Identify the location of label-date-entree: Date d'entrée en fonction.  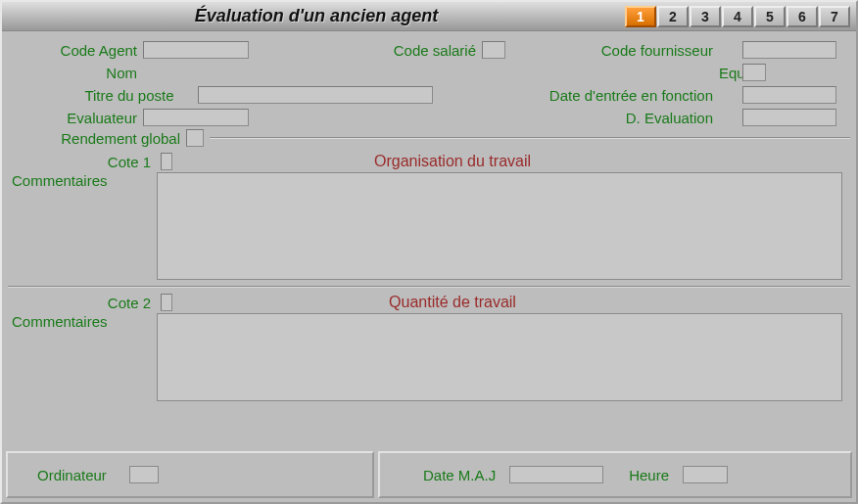
(617, 96).